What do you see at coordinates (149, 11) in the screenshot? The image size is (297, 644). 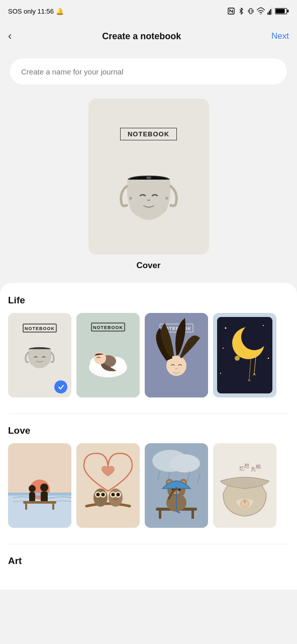 I see `status-bar: SOS only 11:56 🔔` at bounding box center [149, 11].